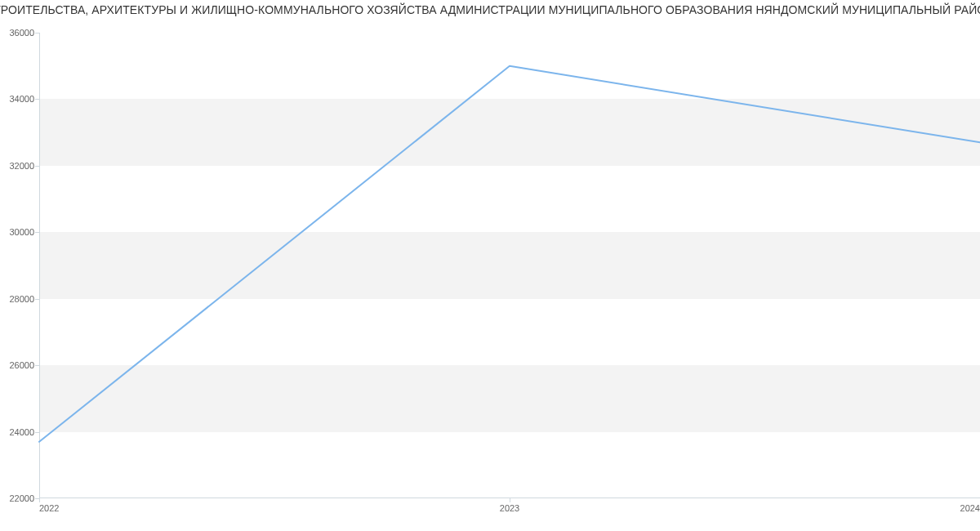 Image resolution: width=980 pixels, height=531 pixels. Describe the element at coordinates (21, 232) in the screenshot. I see `y-tick-label: 30000` at that location.